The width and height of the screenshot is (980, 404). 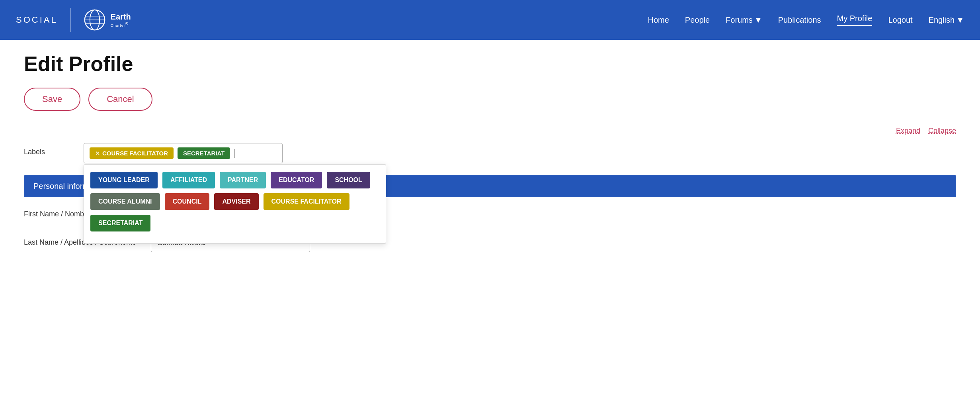 I want to click on nav-english: English ▼, so click(x=947, y=20).